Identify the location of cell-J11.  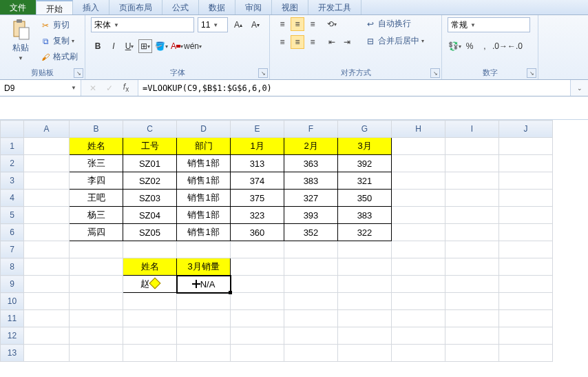
(526, 318).